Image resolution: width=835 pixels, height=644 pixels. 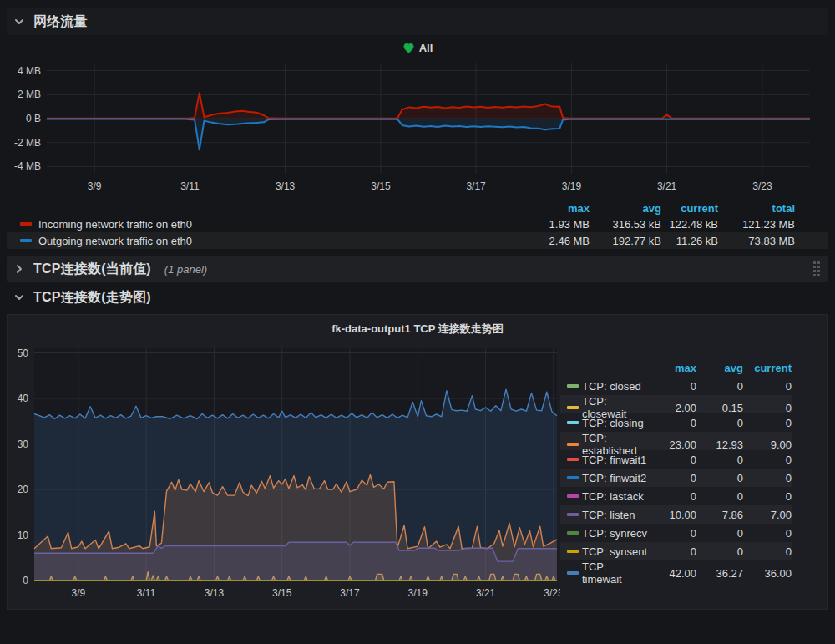 I want to click on legend-row: TCP: closewait2.000.150, so click(x=676, y=404).